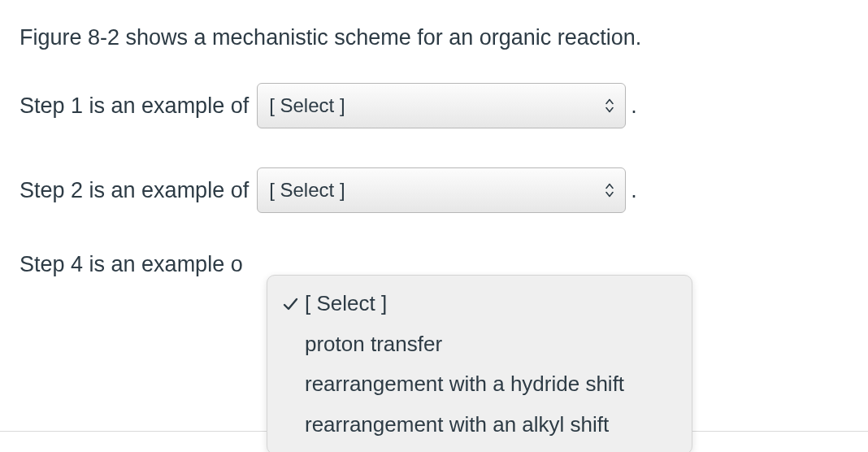  What do you see at coordinates (634, 190) in the screenshot?
I see `step-2-period: .` at bounding box center [634, 190].